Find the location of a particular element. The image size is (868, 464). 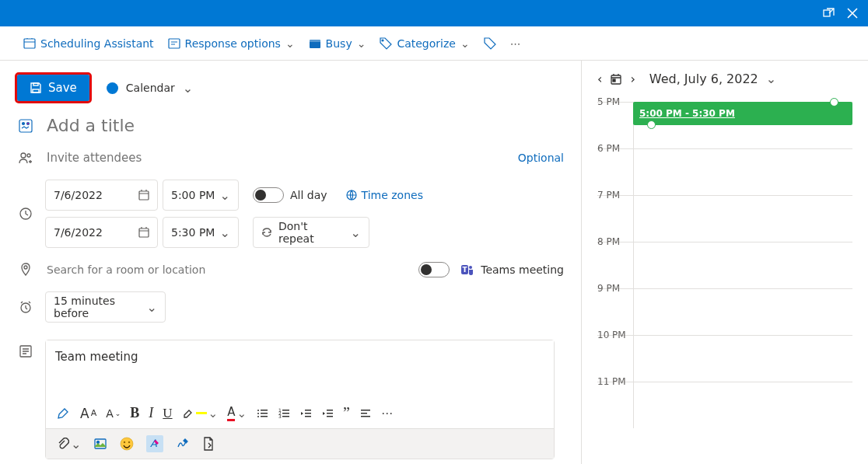

format-toolbar: AA A⌄ B I U ⌄ A⌄ 123 ” ⋯ is located at coordinates (300, 413).